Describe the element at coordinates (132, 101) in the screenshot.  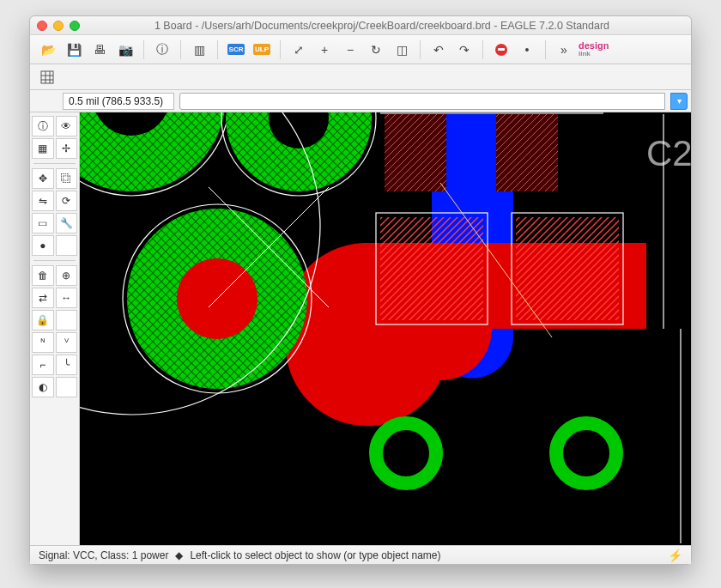
I see `cursor-position: (786.5 933.5)` at that location.